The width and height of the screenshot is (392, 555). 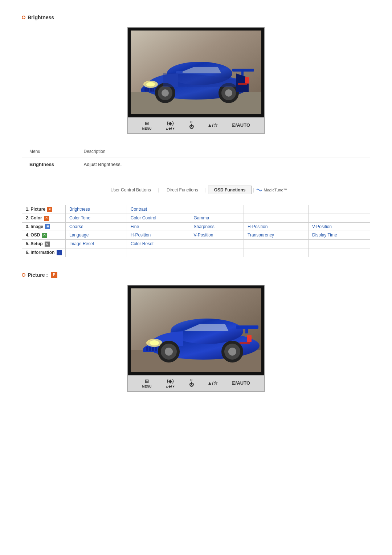 What do you see at coordinates (241, 383) in the screenshot?
I see `source-icon-2: ⊡/AUTO` at bounding box center [241, 383].